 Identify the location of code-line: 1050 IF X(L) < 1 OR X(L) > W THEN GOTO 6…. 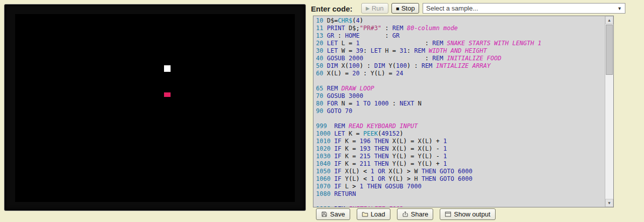
(460, 172).